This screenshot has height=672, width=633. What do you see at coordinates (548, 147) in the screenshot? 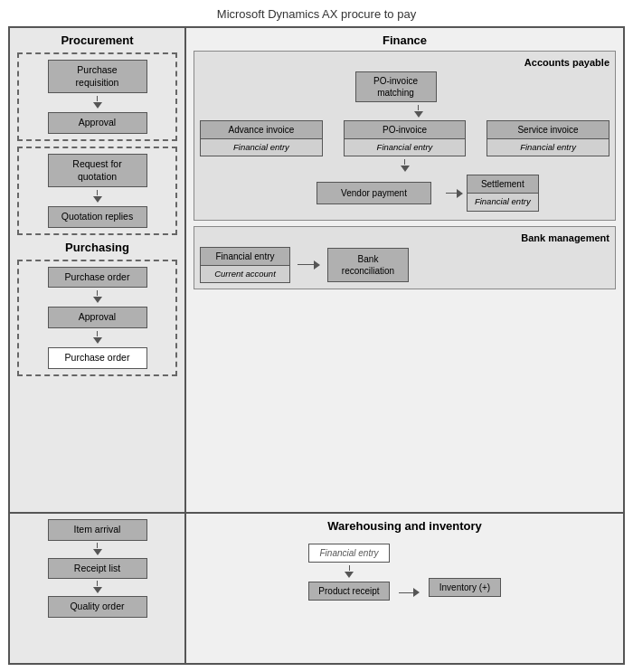
I see `service-invoice-bottom: Financial entry` at bounding box center [548, 147].